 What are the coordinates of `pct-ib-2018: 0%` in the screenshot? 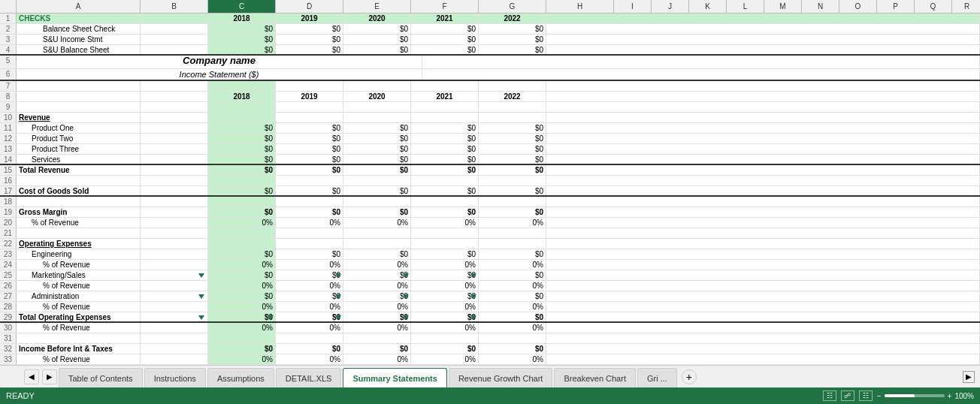 It's located at (242, 359).